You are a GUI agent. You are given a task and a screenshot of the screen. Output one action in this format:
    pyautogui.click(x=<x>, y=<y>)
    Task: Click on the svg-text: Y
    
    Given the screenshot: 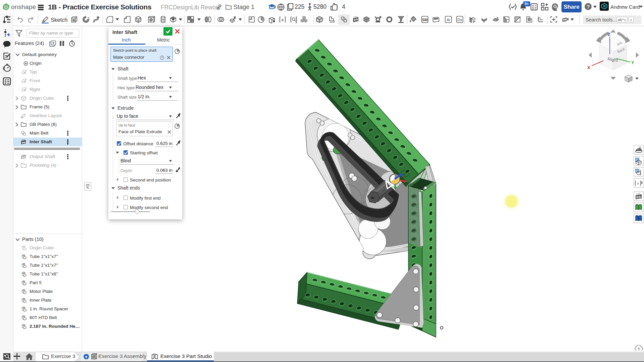 What is the action you would take?
    pyautogui.click(x=633, y=62)
    